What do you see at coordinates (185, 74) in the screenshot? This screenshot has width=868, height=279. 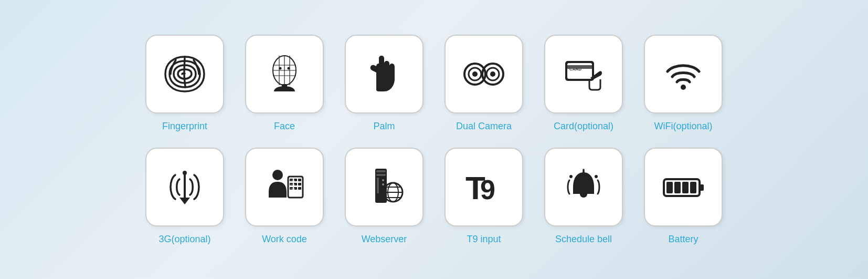 I see `fingerprint-icon` at bounding box center [185, 74].